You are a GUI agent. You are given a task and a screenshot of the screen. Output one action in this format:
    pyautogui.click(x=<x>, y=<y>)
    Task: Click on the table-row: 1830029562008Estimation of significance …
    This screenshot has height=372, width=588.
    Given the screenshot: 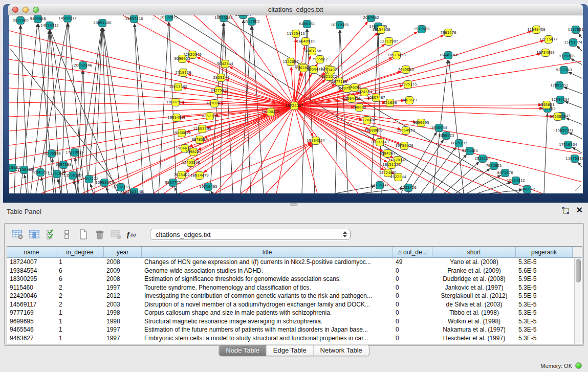 What is the action you would take?
    pyautogui.click(x=295, y=279)
    